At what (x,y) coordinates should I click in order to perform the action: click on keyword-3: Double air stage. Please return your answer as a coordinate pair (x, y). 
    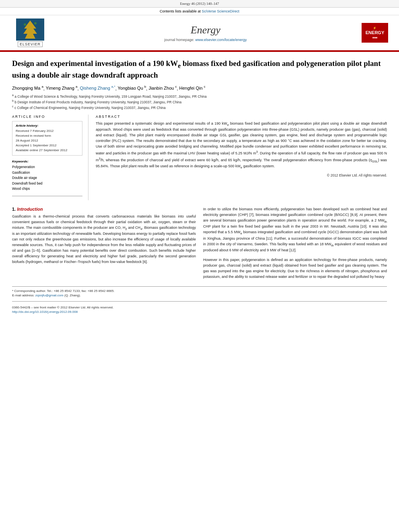
    Looking at the image, I should click on (47, 178).